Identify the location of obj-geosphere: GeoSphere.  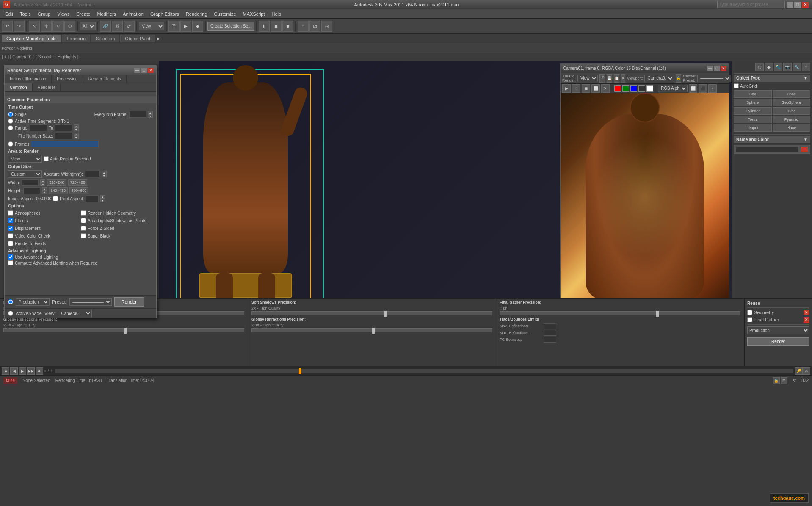
(792, 102).